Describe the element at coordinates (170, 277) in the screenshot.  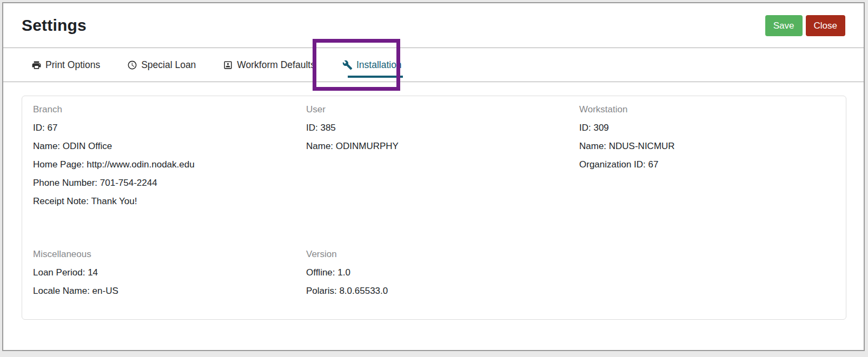
I see `section-miscellaneous: MiscellaneousLoan Period: 14Locale Name:…` at that location.